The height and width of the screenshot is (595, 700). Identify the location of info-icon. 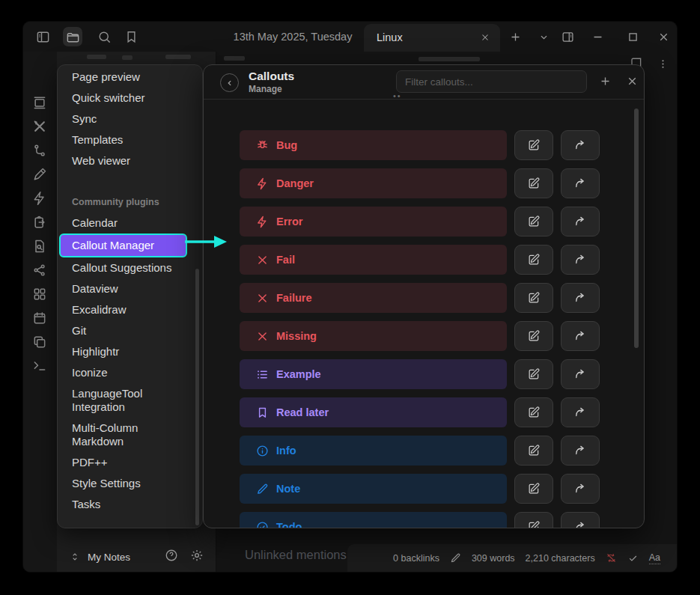
(262, 451).